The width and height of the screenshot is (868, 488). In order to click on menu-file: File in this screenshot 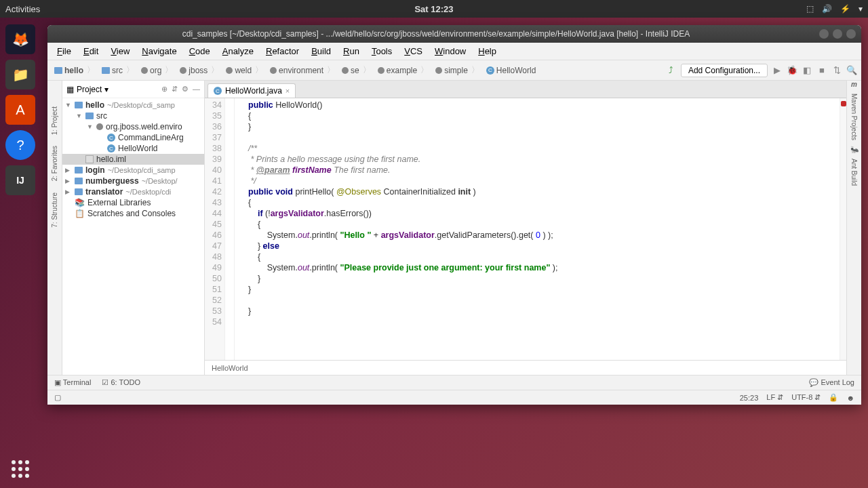, I will do `click(64, 52)`.